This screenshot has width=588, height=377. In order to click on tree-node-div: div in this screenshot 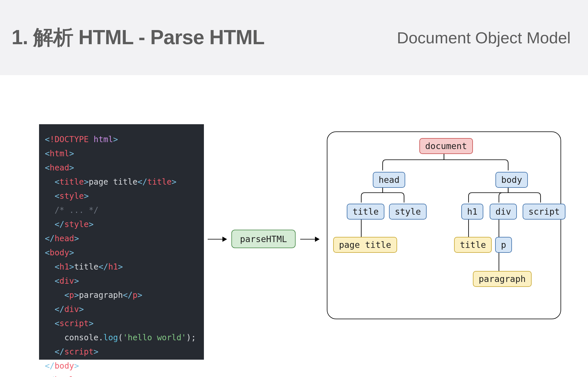, I will do `click(503, 211)`.